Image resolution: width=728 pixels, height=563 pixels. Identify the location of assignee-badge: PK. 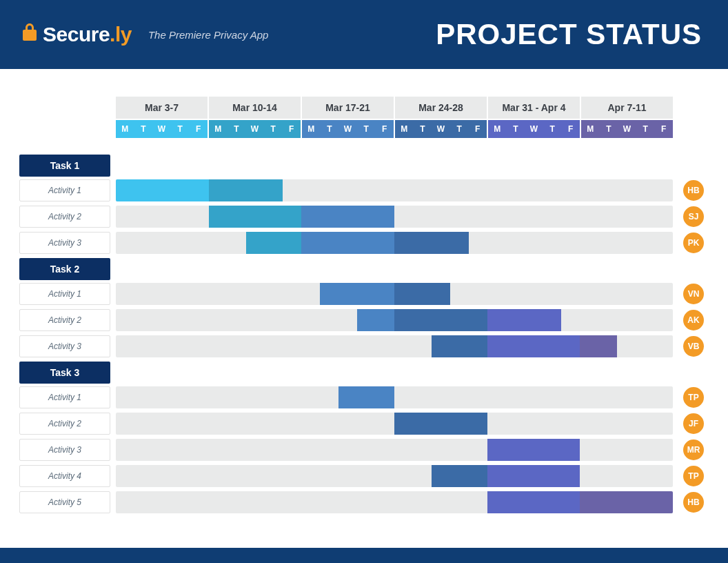
(694, 243).